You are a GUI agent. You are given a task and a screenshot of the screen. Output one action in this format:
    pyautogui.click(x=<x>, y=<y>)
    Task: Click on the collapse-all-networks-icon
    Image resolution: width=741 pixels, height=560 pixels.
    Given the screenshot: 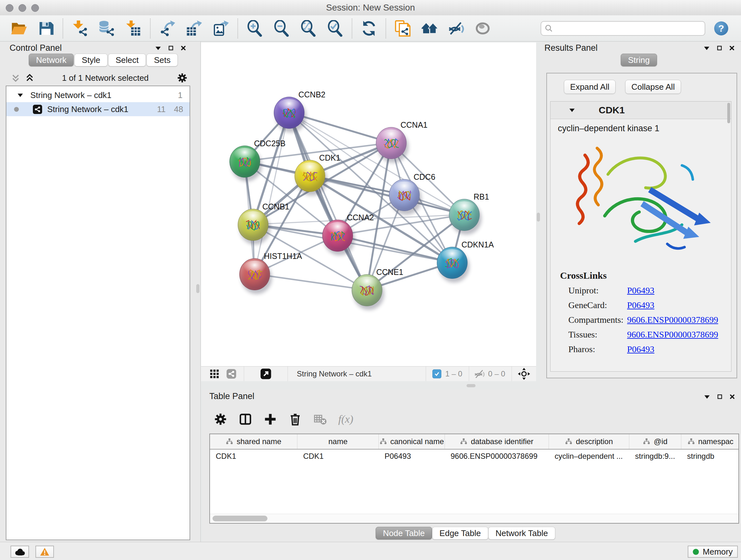 What is the action you would take?
    pyautogui.click(x=15, y=78)
    